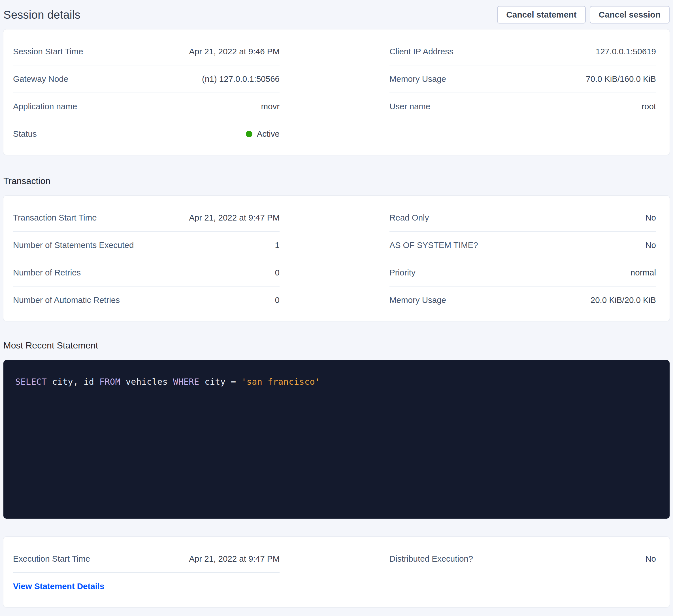  Describe the element at coordinates (431, 559) in the screenshot. I see `row-label: Distributed Execution?` at that location.